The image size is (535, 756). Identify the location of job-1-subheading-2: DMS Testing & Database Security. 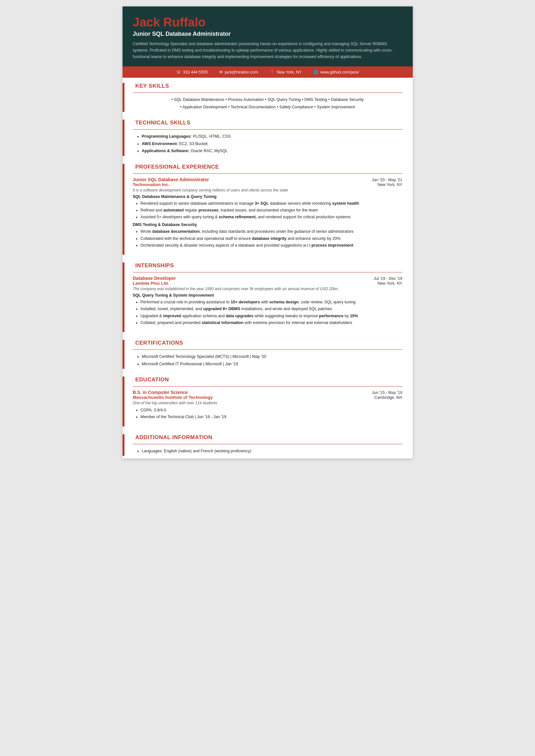
(268, 225).